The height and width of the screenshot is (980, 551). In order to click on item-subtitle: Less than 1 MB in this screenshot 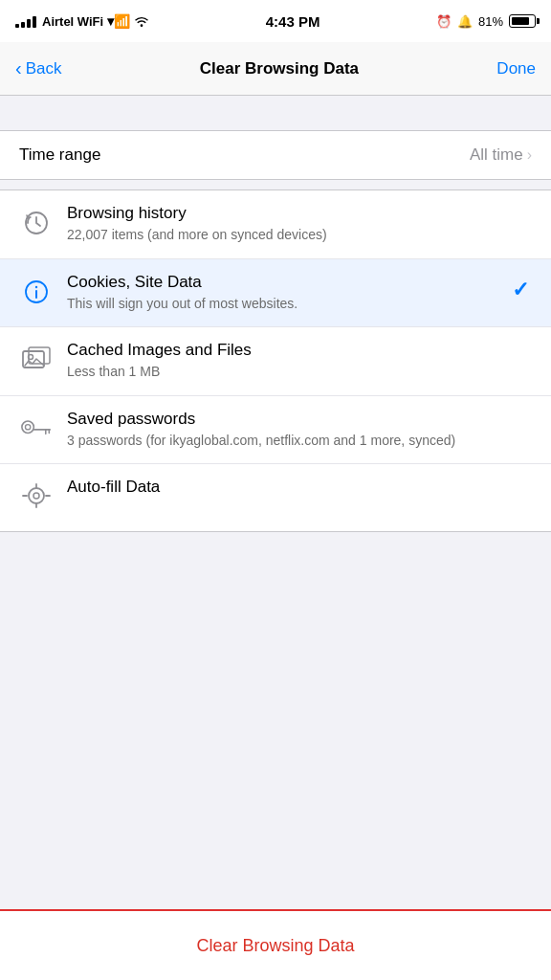, I will do `click(283, 372)`.